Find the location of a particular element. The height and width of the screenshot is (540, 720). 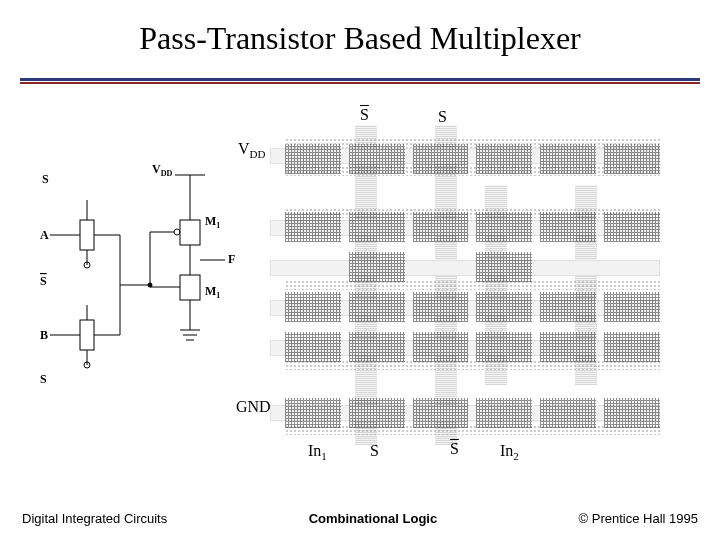

svg-text: A is located at coordinates (44, 235).